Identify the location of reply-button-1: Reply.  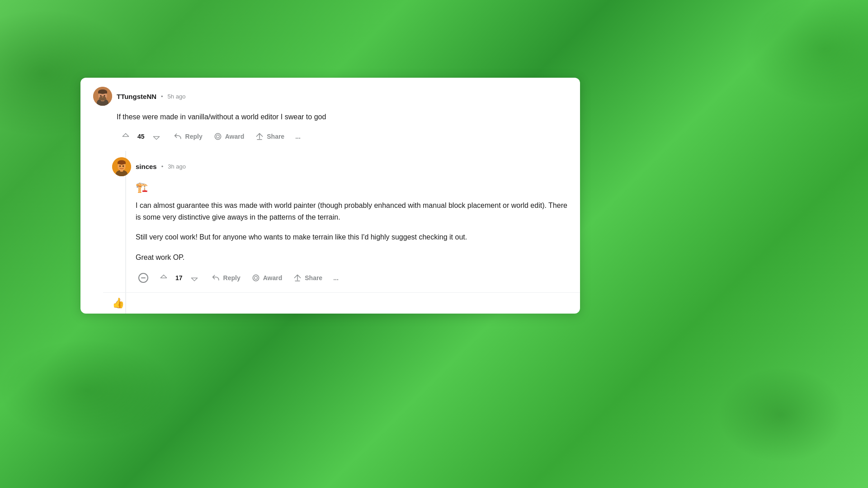
(188, 136).